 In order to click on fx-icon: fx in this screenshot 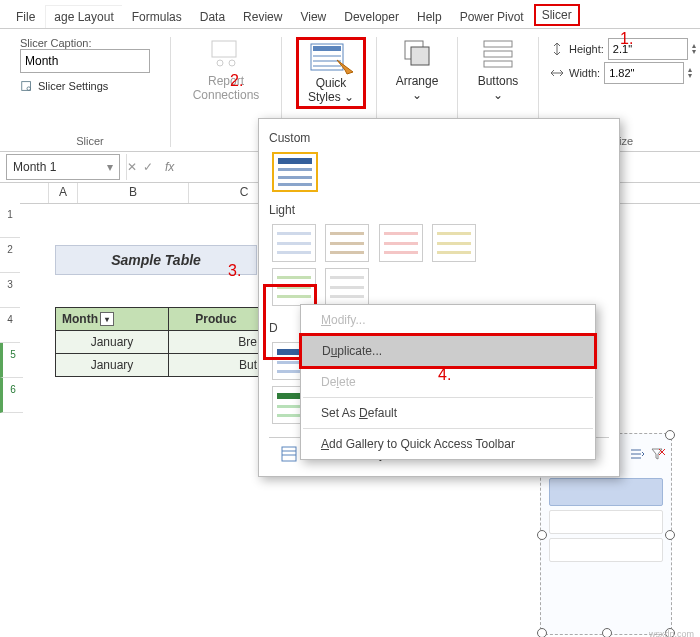, I will do `click(170, 167)`.